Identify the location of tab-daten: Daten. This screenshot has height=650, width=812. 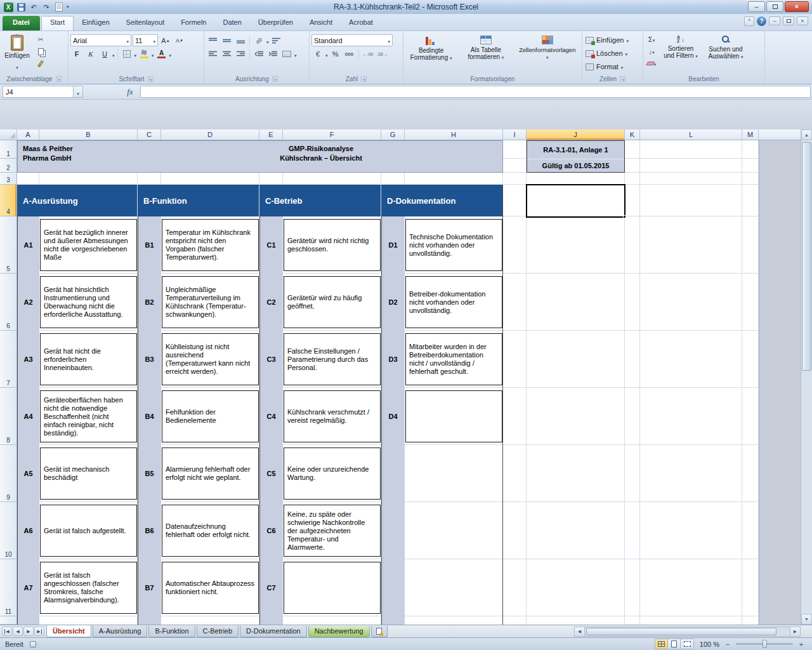
(232, 23).